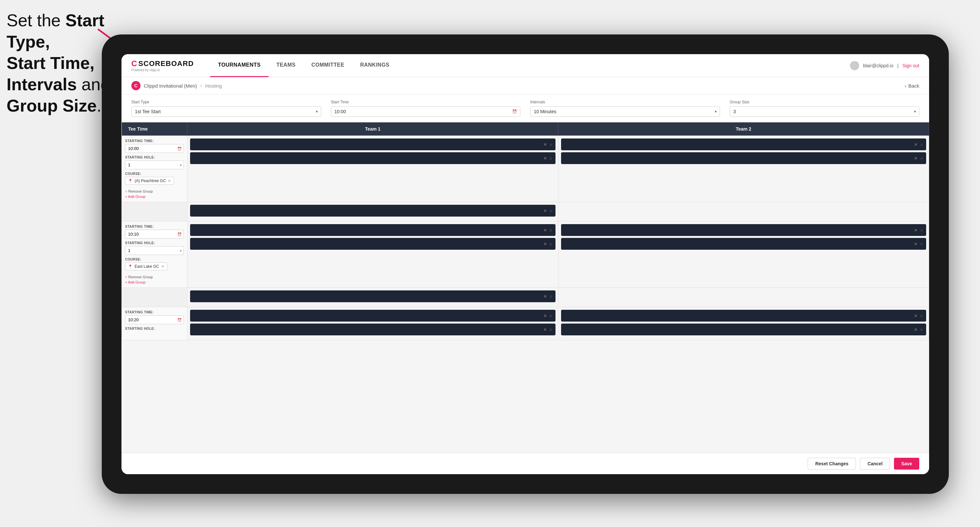  What do you see at coordinates (154, 324) in the screenshot?
I see `tee-time-col-3: STARTING TIME: STARTING HOLE:` at bounding box center [154, 324].